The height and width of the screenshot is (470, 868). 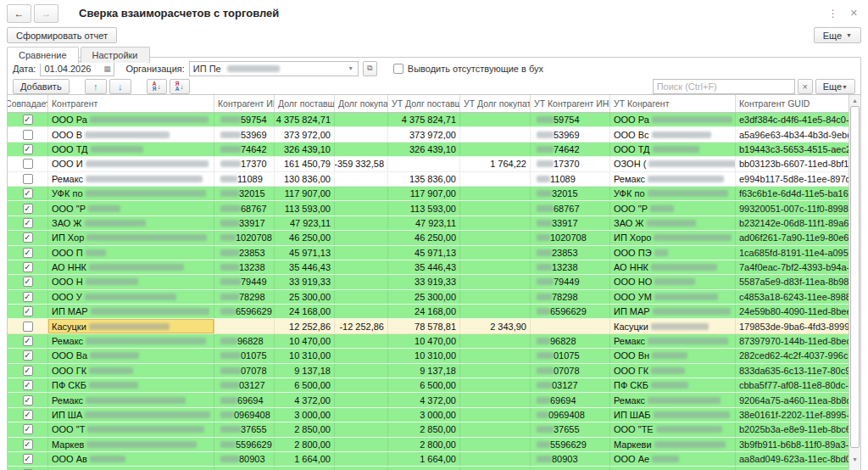 I want to click on sort-ascending-button: АЯ ↓, so click(x=157, y=87).